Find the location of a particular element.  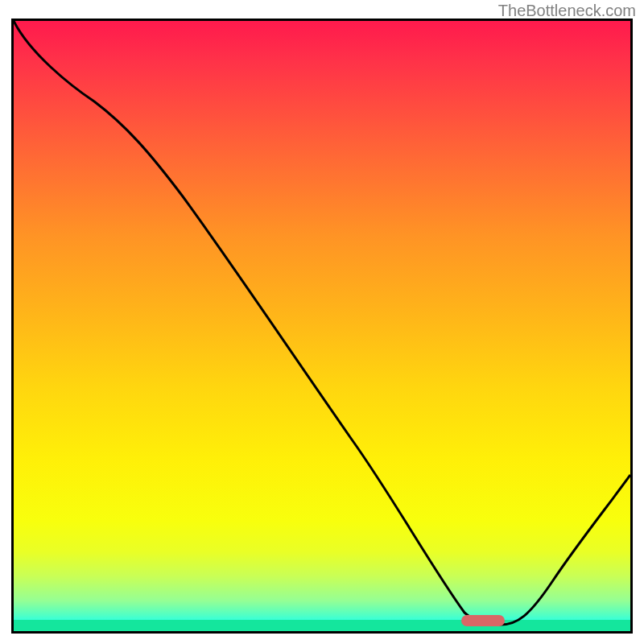

optimal-region-marker is located at coordinates (483, 621).